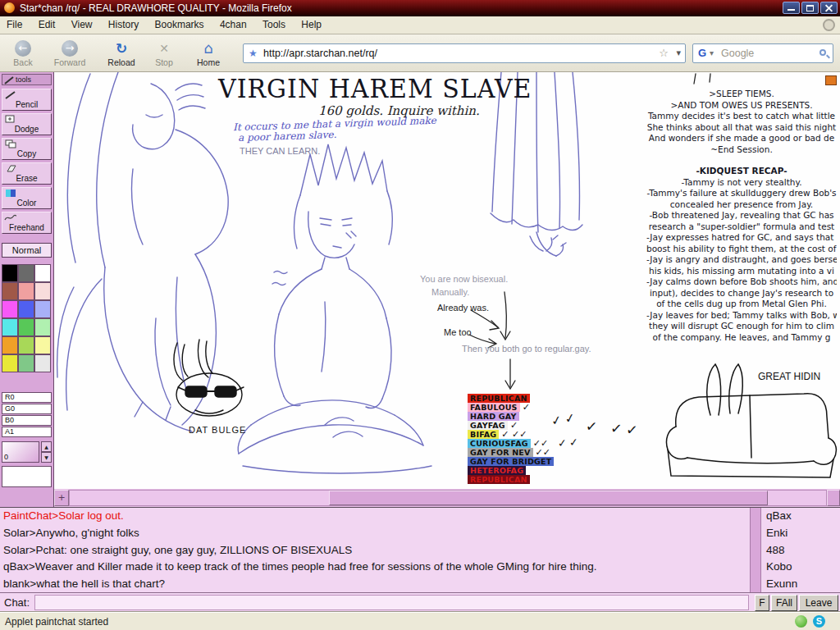 The width and height of the screenshot is (840, 630). What do you see at coordinates (831, 80) in the screenshot?
I see `canvas-corner-widget` at bounding box center [831, 80].